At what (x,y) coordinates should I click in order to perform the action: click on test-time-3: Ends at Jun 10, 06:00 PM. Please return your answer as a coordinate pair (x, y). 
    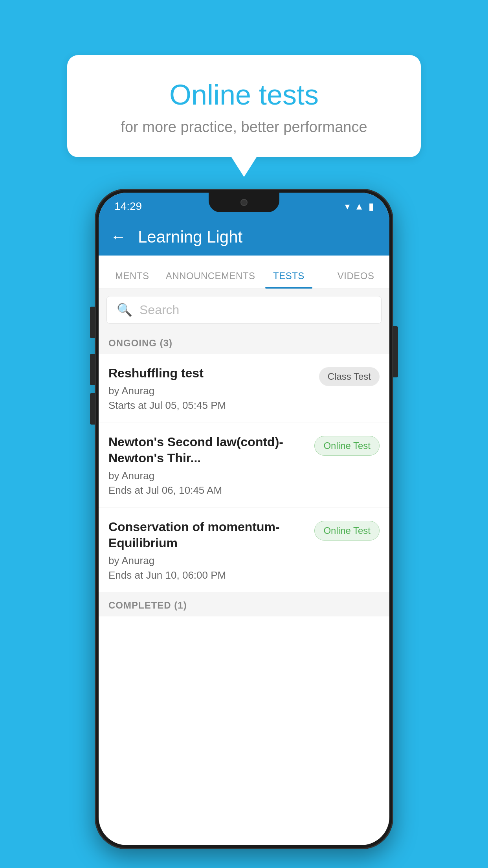
    Looking at the image, I should click on (207, 576).